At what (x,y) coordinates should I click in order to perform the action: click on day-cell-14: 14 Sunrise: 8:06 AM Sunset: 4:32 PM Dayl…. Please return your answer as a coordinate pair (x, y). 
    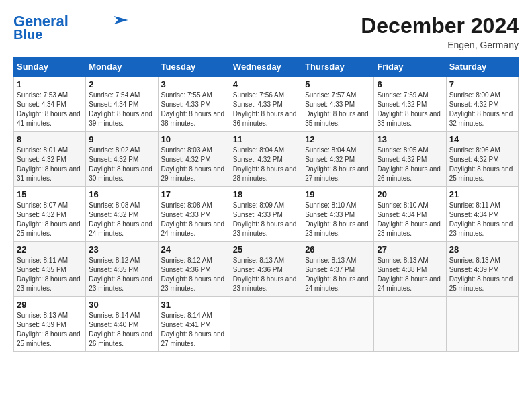
    Looking at the image, I should click on (482, 159).